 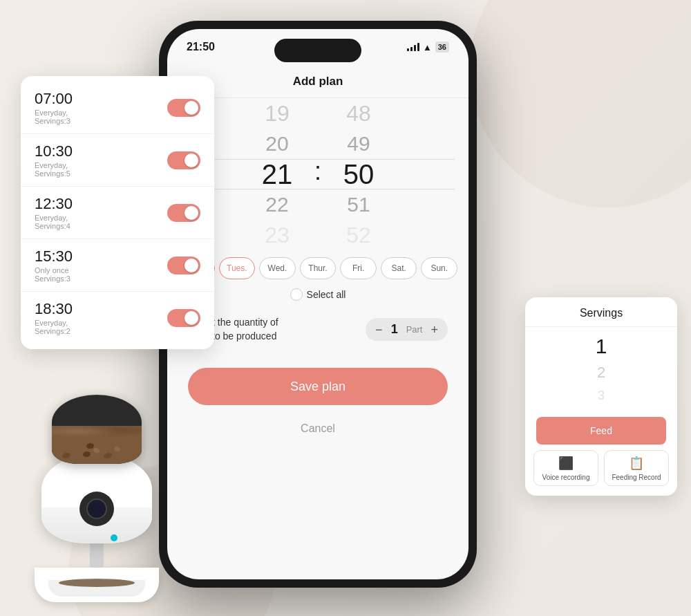 What do you see at coordinates (359, 174) in the screenshot?
I see `minute-column: 48 49 50 51 52` at bounding box center [359, 174].